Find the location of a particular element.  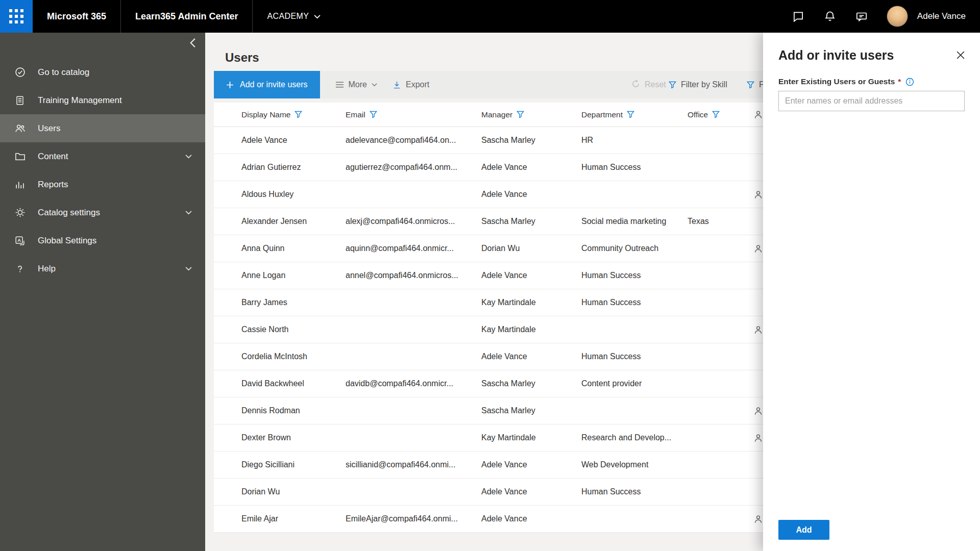

cell-display-name: Adele Vance is located at coordinates (293, 140).